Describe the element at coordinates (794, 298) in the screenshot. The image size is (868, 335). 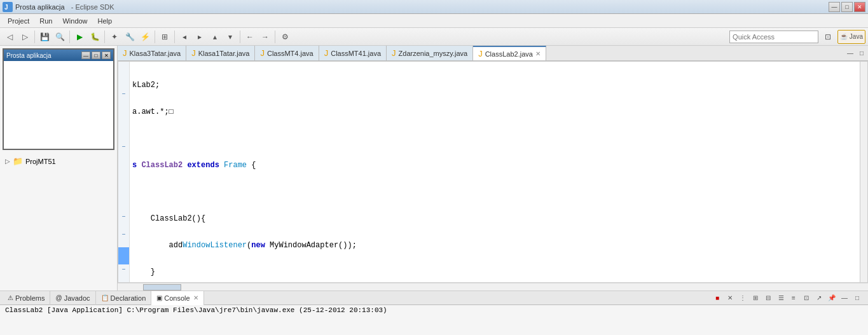
I see `console-btn-7: ≡` at that location.